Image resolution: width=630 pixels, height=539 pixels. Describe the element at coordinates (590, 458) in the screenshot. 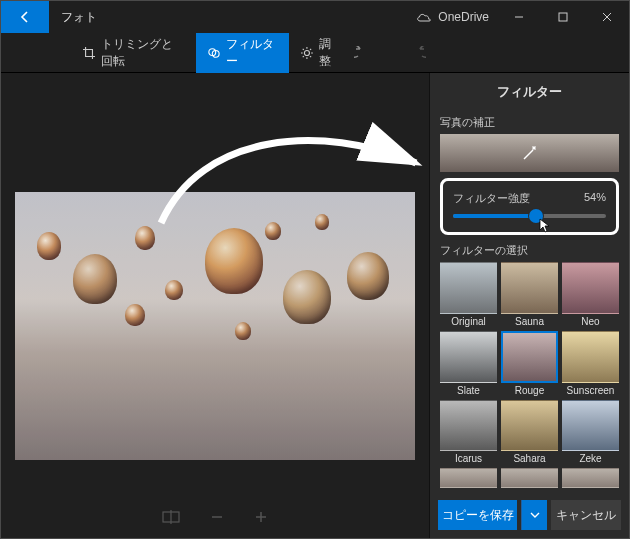

I see `filter-name: Zeke` at that location.